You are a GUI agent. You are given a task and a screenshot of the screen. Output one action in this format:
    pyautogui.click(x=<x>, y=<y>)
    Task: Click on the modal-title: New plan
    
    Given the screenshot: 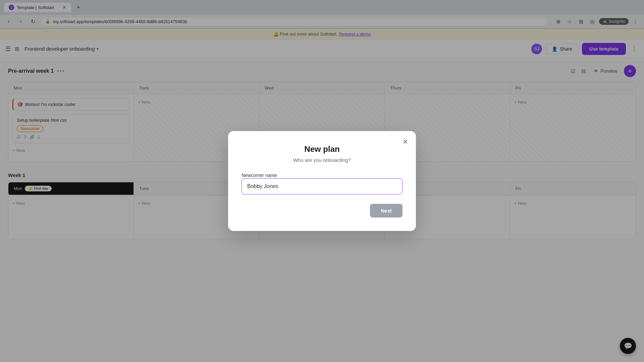 What is the action you would take?
    pyautogui.click(x=322, y=149)
    